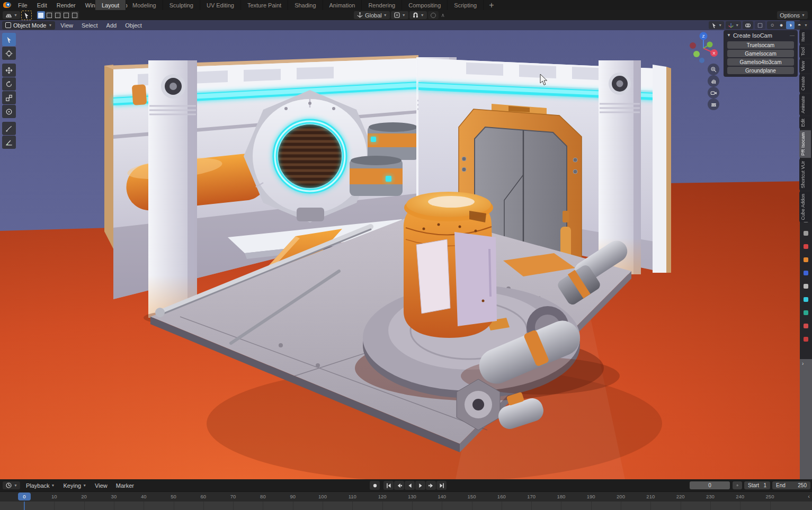 This screenshot has width=812, height=510. I want to click on scale-tool-button, so click(9, 97).